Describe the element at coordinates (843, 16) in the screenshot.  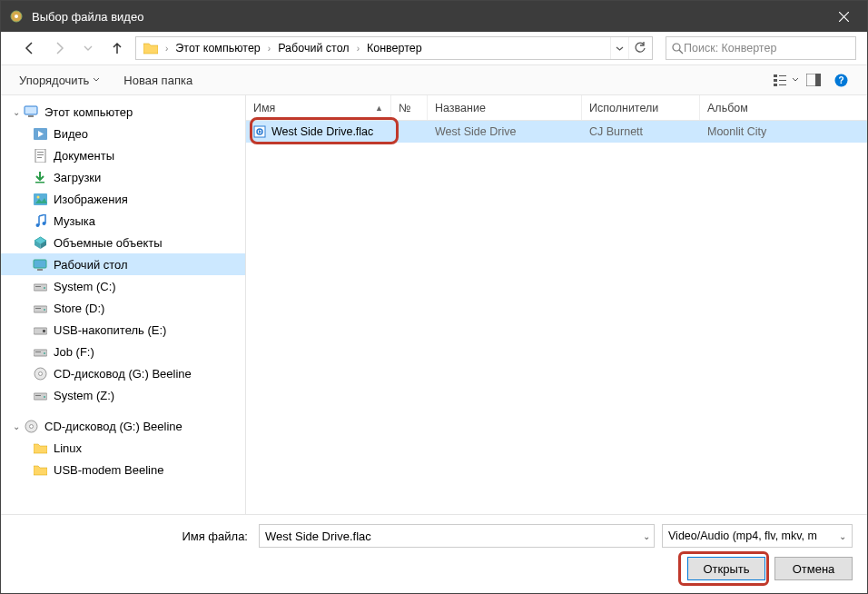
I see `close-button` at that location.